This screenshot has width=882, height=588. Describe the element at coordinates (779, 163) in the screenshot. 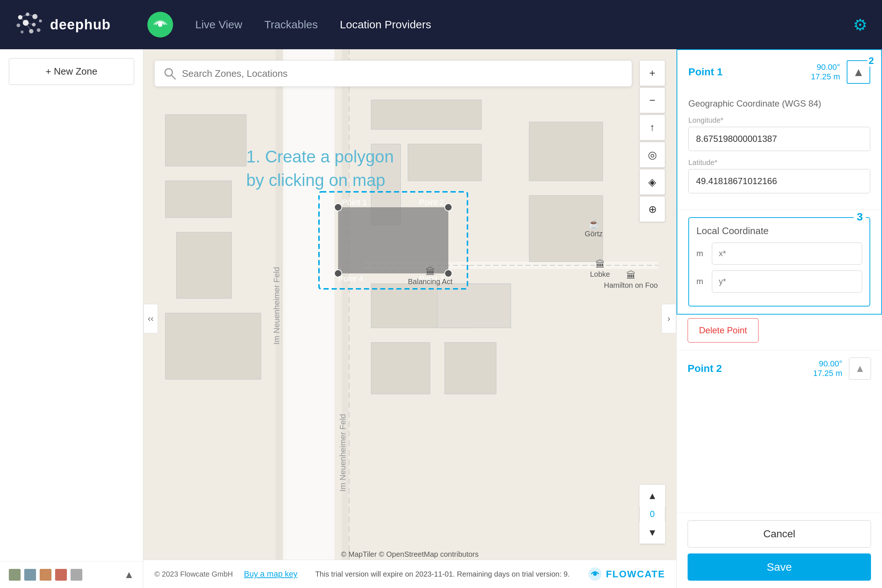

I see `latitude-label: Latitude*` at that location.